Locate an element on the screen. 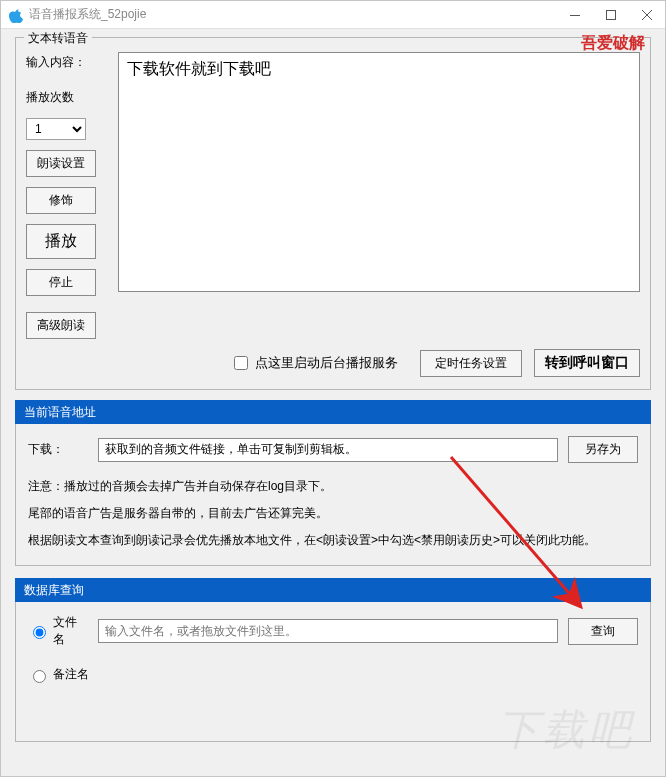  addr-note-3: 根据朗读文本查询到朗读记录会优先播放本地文件，在<朗读设置>中勾选<禁用朗读历史… is located at coordinates (333, 540).